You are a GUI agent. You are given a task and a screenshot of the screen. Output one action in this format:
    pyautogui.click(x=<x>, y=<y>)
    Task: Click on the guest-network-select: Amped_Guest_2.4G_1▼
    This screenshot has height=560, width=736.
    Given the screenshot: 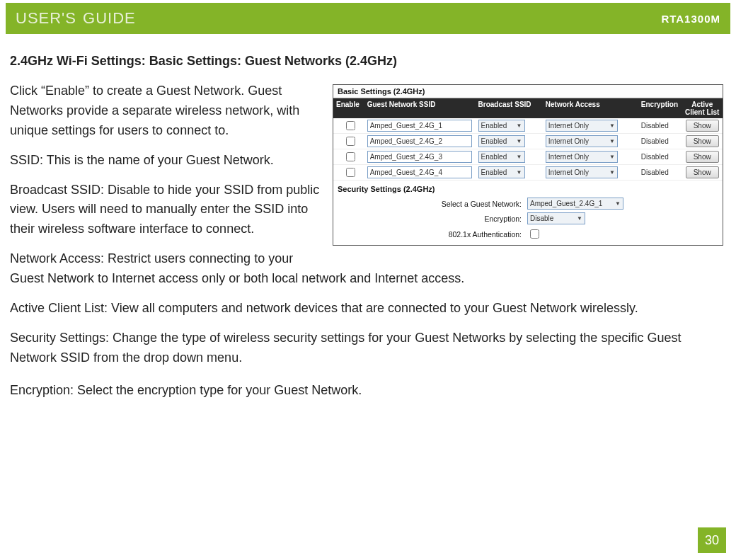 What is the action you would take?
    pyautogui.click(x=575, y=204)
    